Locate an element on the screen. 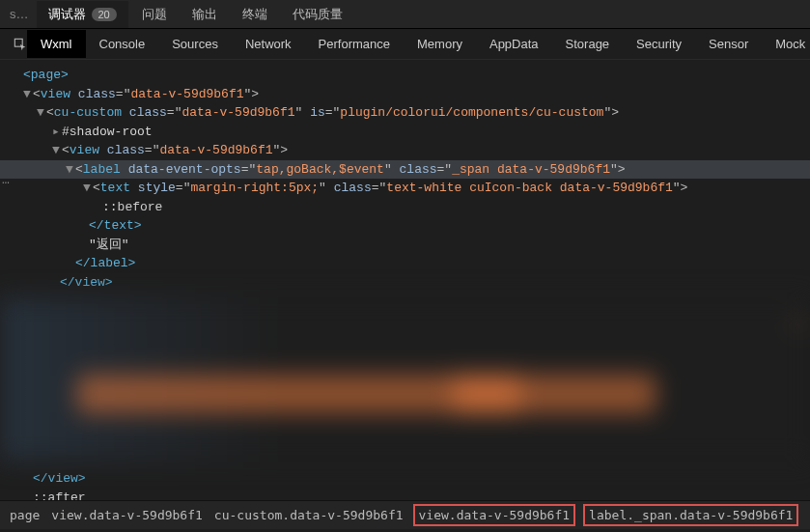  tab-debugger-label: 调试器 is located at coordinates (68, 14).